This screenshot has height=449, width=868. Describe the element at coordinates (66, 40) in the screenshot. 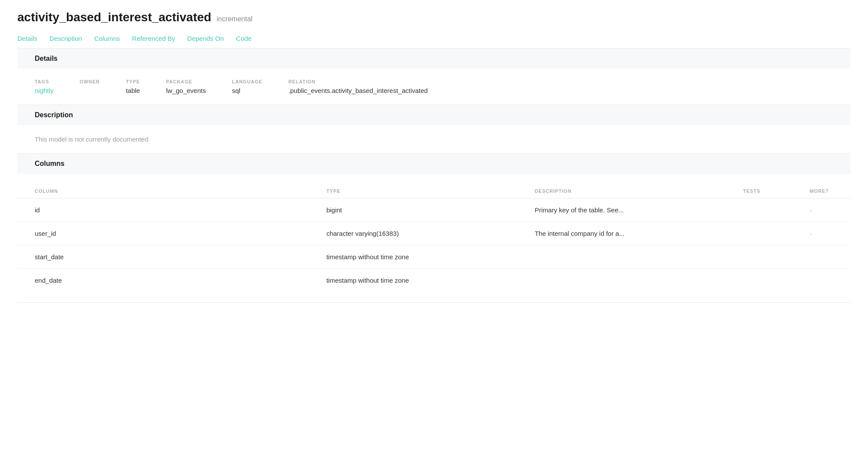

I see `tab-description: Description` at that location.